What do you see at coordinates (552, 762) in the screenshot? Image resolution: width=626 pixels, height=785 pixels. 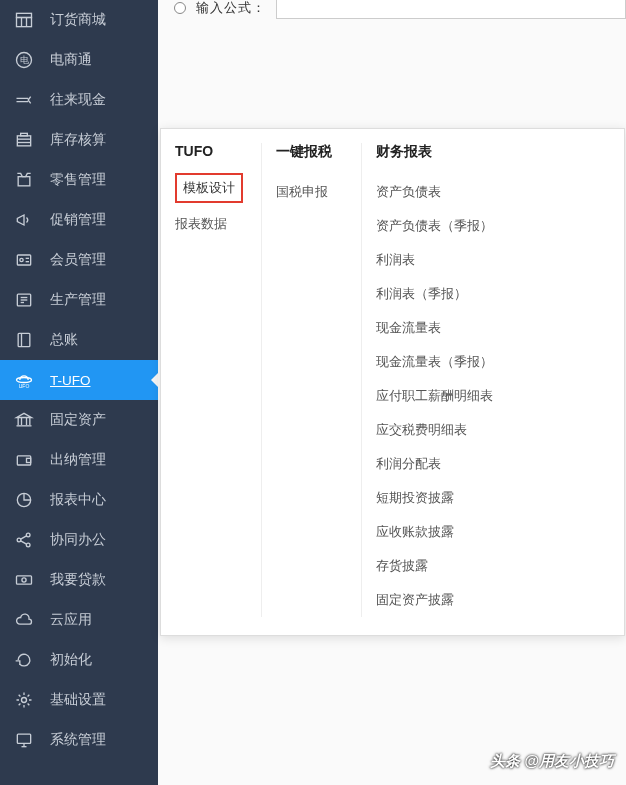 I see `watermark: 头条 @用友小技巧` at bounding box center [552, 762].